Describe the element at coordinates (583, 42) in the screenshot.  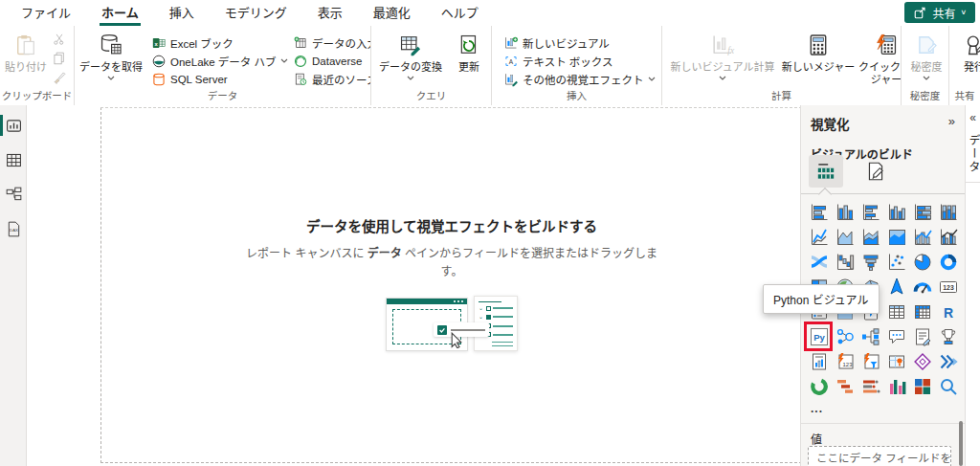
I see `ribbon-new-visual-button: 新しいビジュアル` at that location.